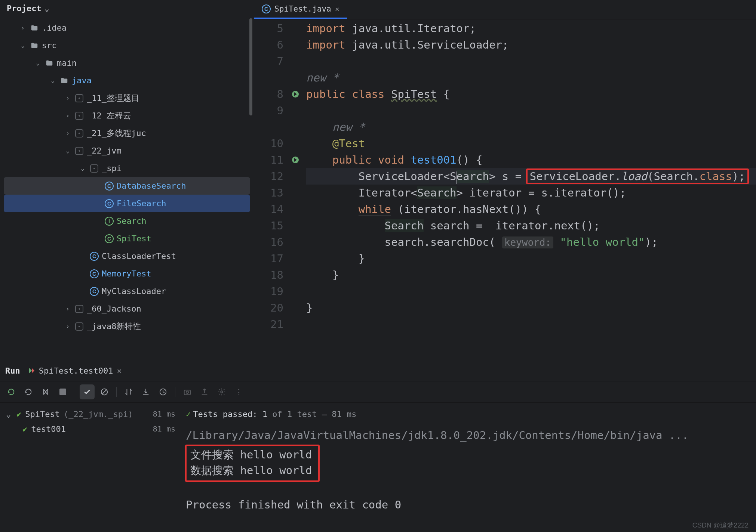 The height and width of the screenshot is (532, 756). Describe the element at coordinates (269, 242) in the screenshot. I see `line-number: 16` at that location.